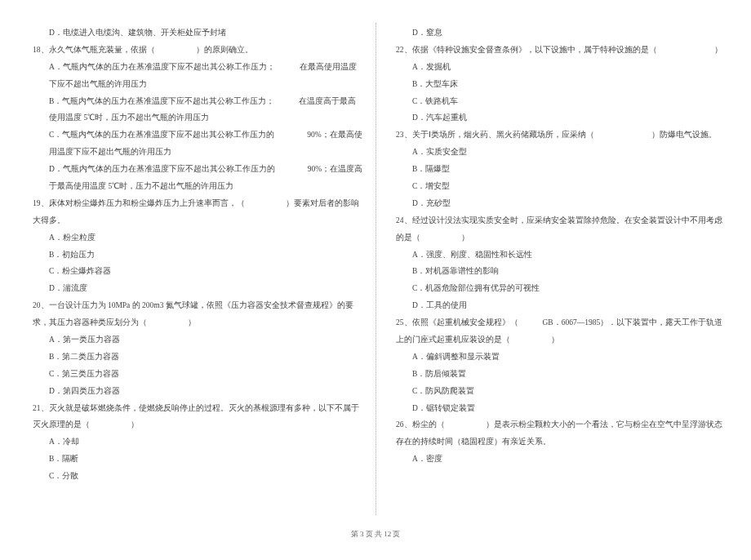 This screenshot has width=751, height=560. What do you see at coordinates (557, 101) in the screenshot?
I see `option-text: C．铁路机车` at bounding box center [557, 101].